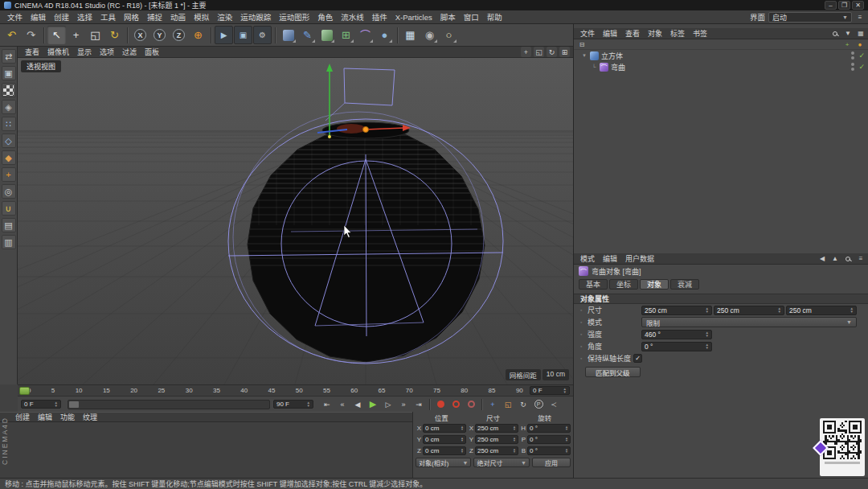  What do you see at coordinates (154, 17) in the screenshot?
I see `menu-item-6: 捕捉` at bounding box center [154, 17].